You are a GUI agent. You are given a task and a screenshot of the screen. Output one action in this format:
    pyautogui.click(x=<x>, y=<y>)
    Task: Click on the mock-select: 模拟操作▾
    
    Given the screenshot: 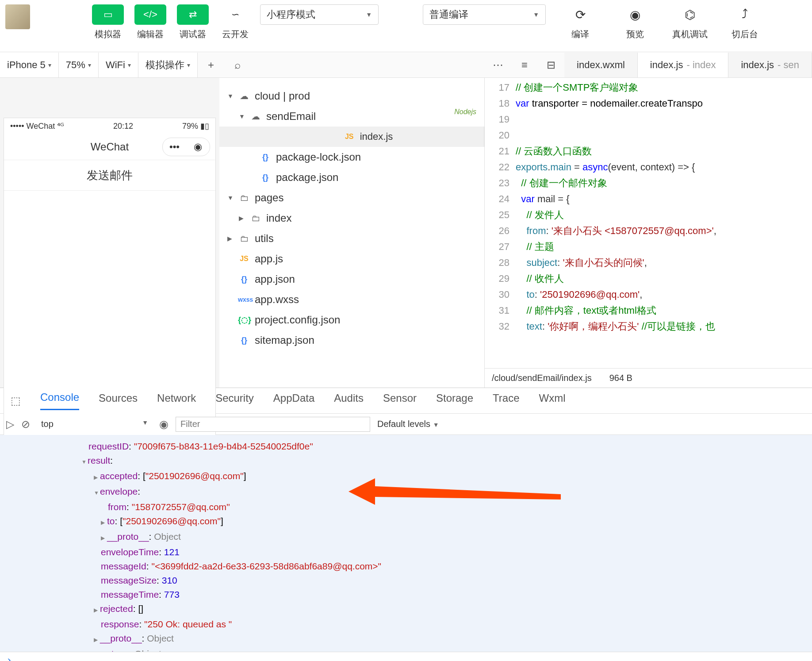 What is the action you would take?
    pyautogui.click(x=168, y=65)
    